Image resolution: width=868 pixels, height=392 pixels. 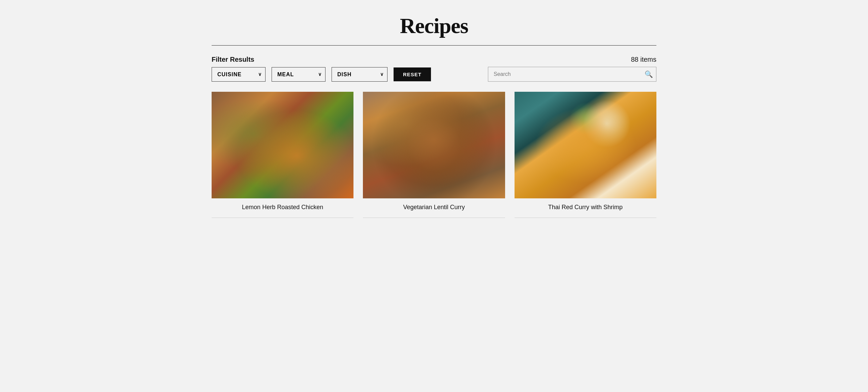 I want to click on recipe-card-chicken: Lemon Herb Roasted Chicken, so click(x=282, y=155).